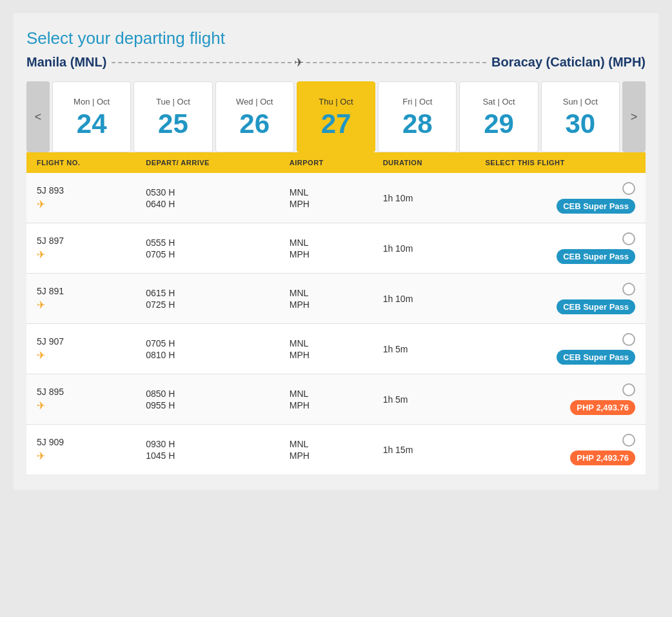  What do you see at coordinates (81, 291) in the screenshot?
I see `flight-number: 5J 891` at bounding box center [81, 291].